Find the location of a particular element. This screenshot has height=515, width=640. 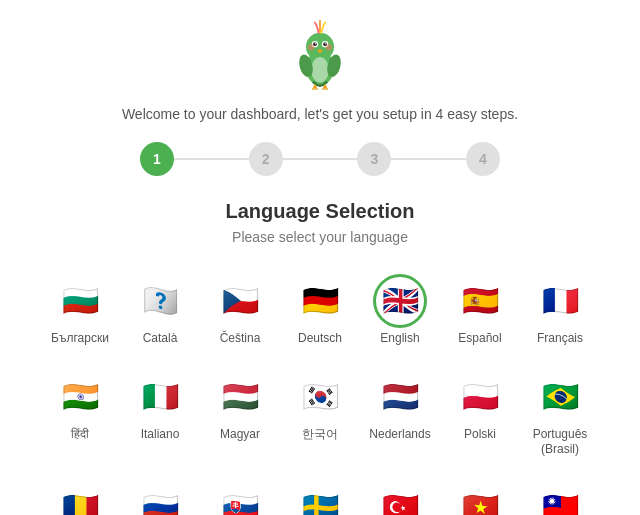

flag-icon: 🇷🇺 is located at coordinates (160, 500).